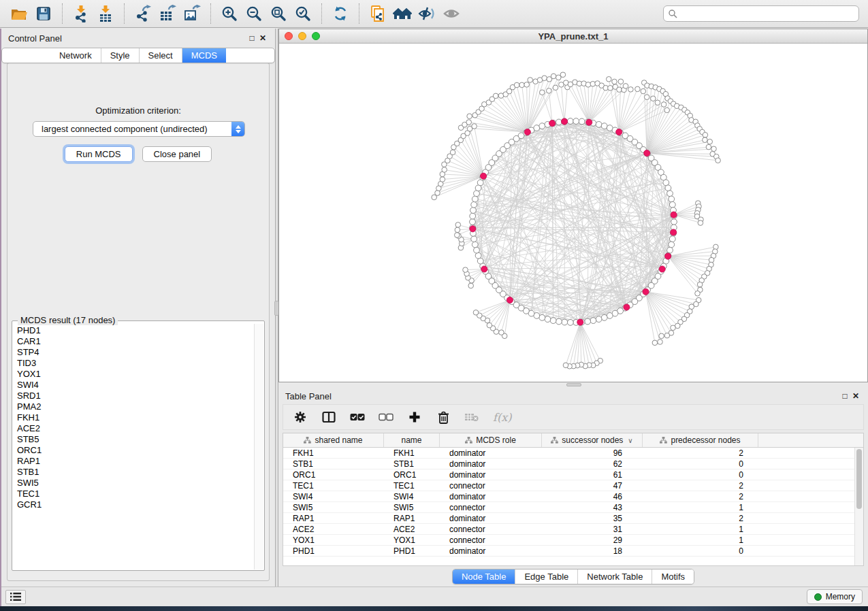 Image resolution: width=868 pixels, height=611 pixels. I want to click on mcds-list-scrollbar, so click(259, 446).